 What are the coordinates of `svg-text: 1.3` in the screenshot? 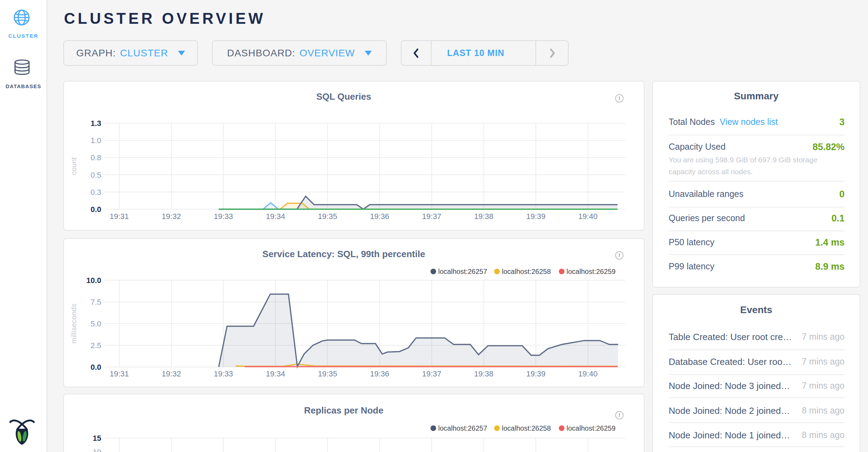 It's located at (96, 123).